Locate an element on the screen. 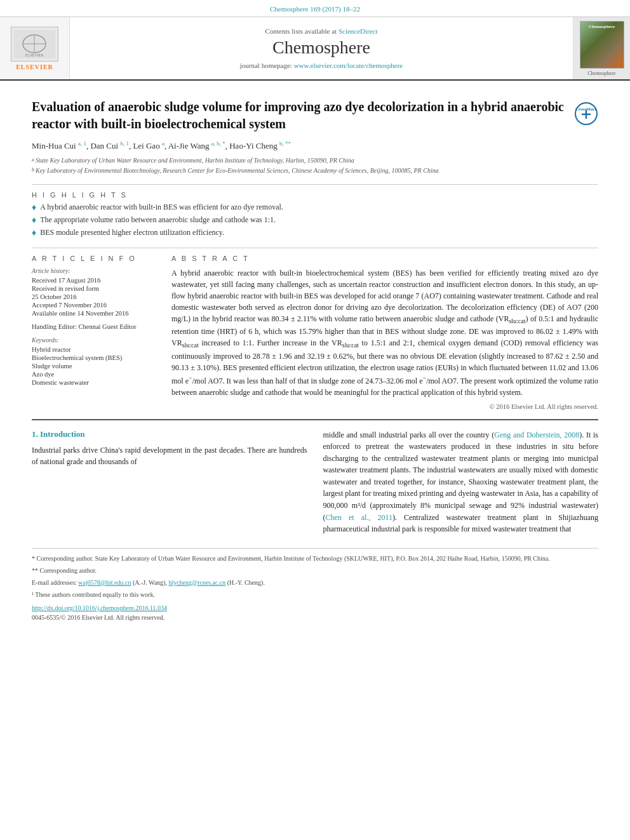 Image resolution: width=630 pixels, height=840 pixels. highlights-label: H I G H L I G H T S is located at coordinates (315, 195).